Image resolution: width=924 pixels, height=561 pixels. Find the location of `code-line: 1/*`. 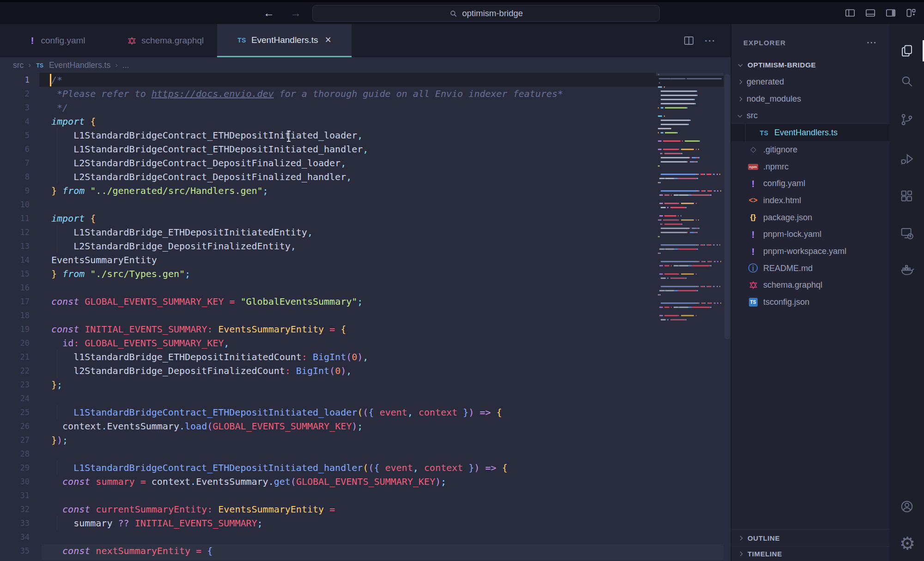

code-line: 1/* is located at coordinates (362, 80).